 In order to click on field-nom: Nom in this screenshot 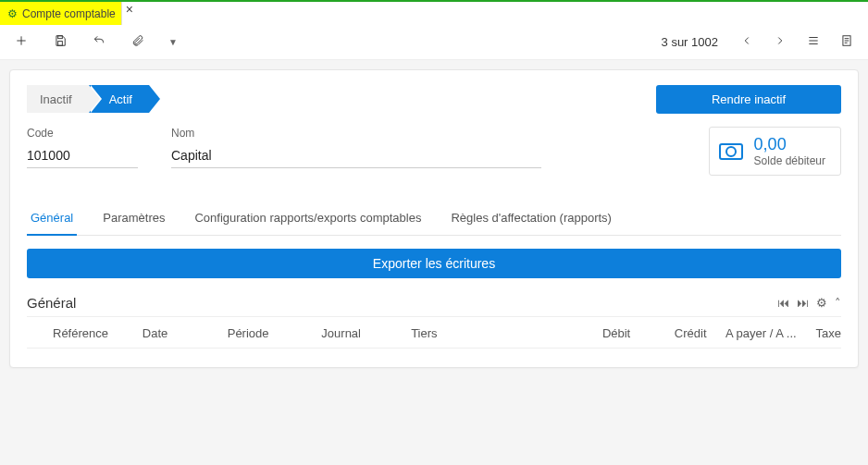, I will do `click(356, 148)`.